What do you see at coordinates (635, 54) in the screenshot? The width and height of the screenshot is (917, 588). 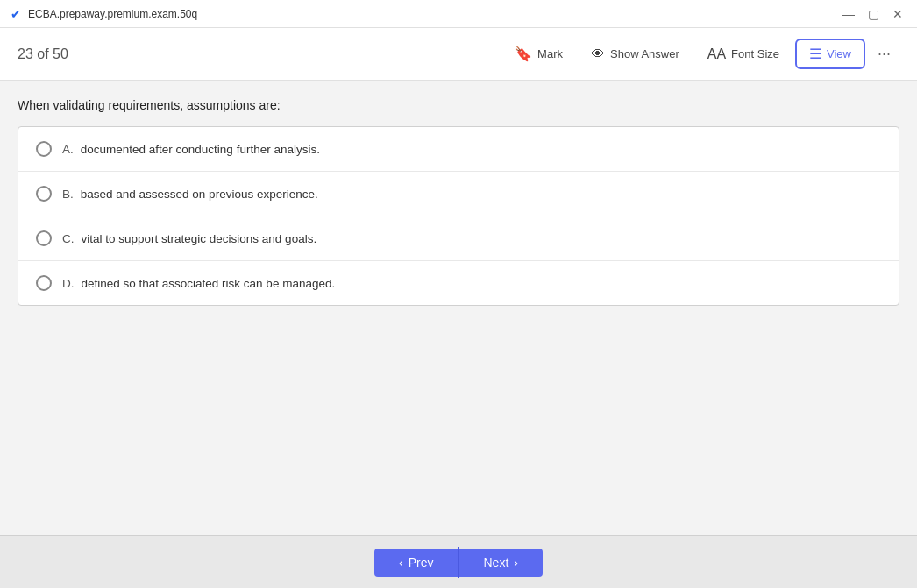 I see `show-answer-button: 👁 Show Answer` at bounding box center [635, 54].